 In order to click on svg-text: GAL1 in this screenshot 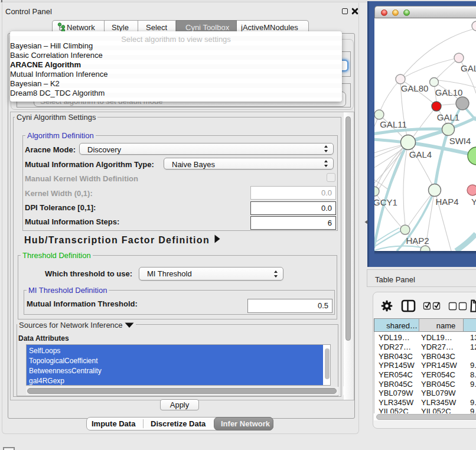, I will do `click(448, 117)`.